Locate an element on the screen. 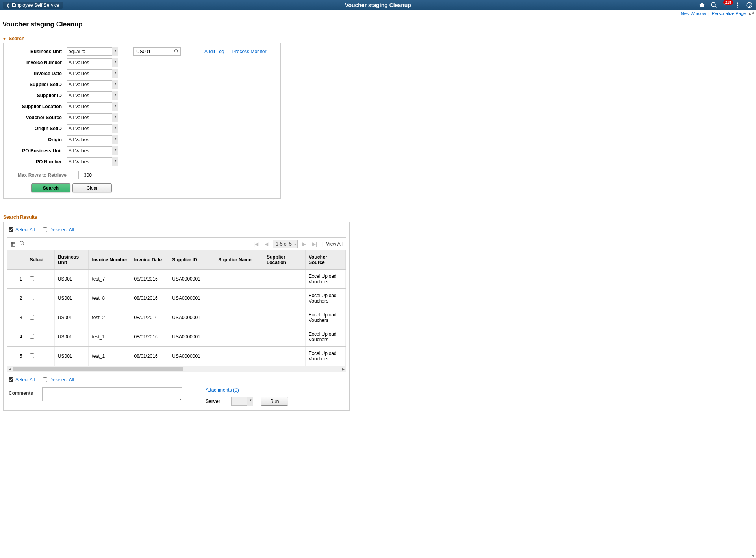 This screenshot has height=558, width=756. next-page-icon: ▶ is located at coordinates (304, 244).